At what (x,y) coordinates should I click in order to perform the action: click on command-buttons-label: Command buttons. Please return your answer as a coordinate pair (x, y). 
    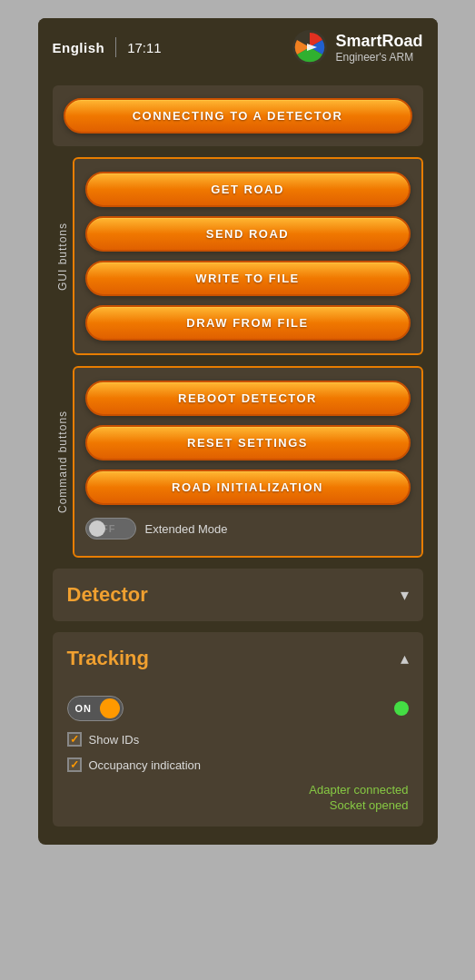
    Looking at the image, I should click on (63, 461).